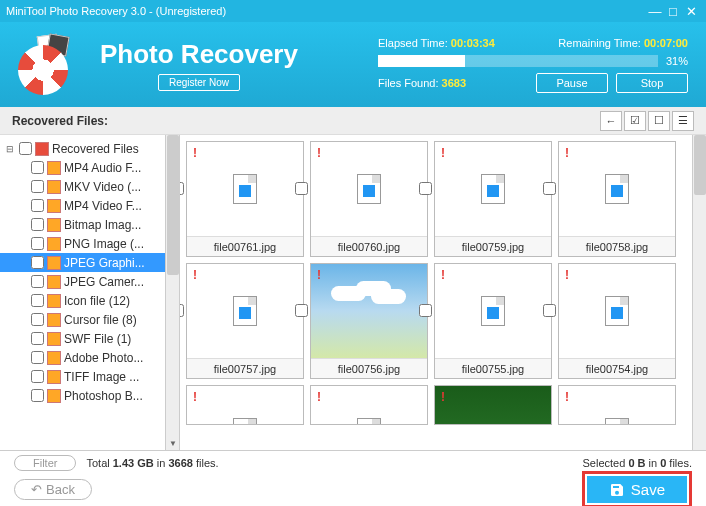 This screenshot has width=706, height=506. What do you see at coordinates (652, 83) in the screenshot?
I see `stop-button: Stop` at bounding box center [652, 83].